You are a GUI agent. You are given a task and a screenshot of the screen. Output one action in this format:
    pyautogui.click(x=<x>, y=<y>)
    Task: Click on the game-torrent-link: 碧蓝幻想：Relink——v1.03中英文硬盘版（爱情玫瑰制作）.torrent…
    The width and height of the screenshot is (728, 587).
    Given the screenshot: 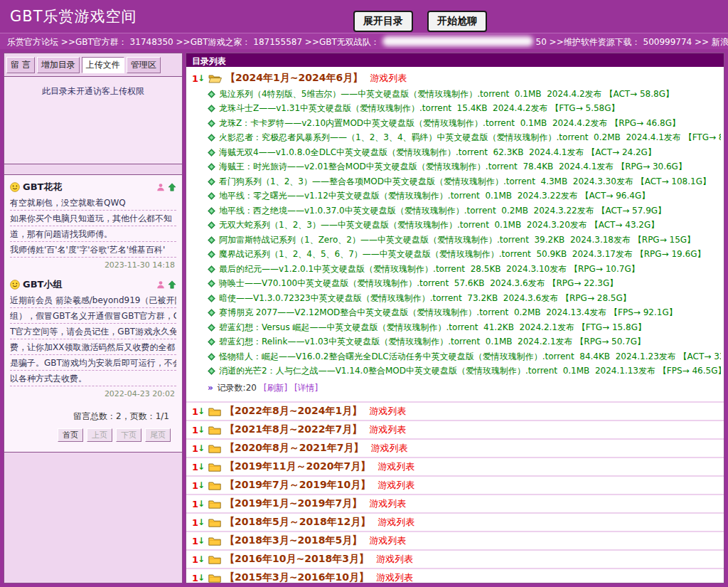 What is the action you would take?
    pyautogui.click(x=432, y=342)
    